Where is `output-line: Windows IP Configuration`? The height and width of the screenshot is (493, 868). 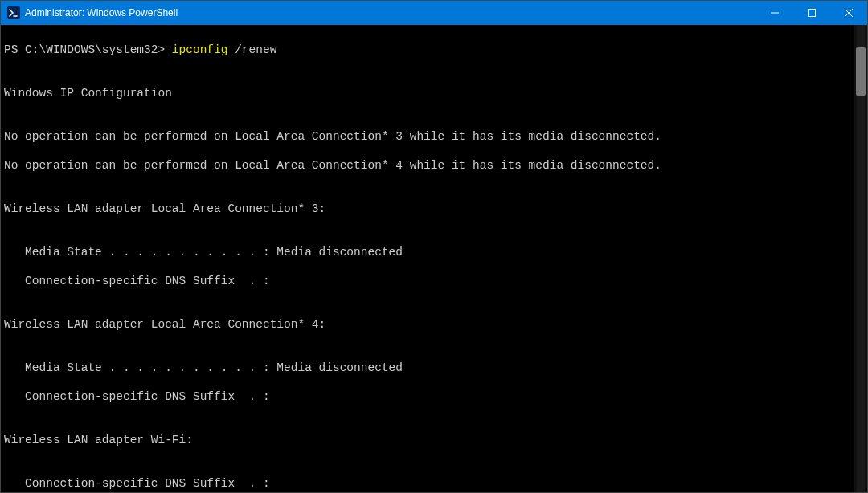 output-line: Windows IP Configuration is located at coordinates (436, 93).